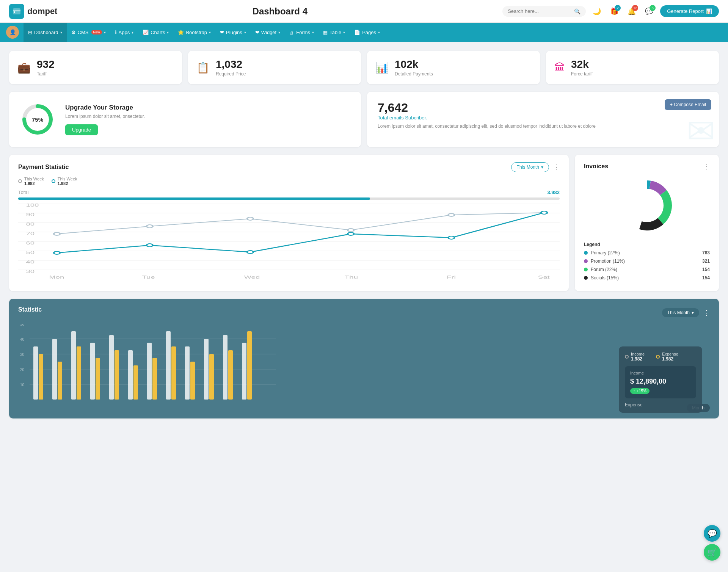  Describe the element at coordinates (38, 120) in the screenshot. I see `storage-percent: 75%` at that location.